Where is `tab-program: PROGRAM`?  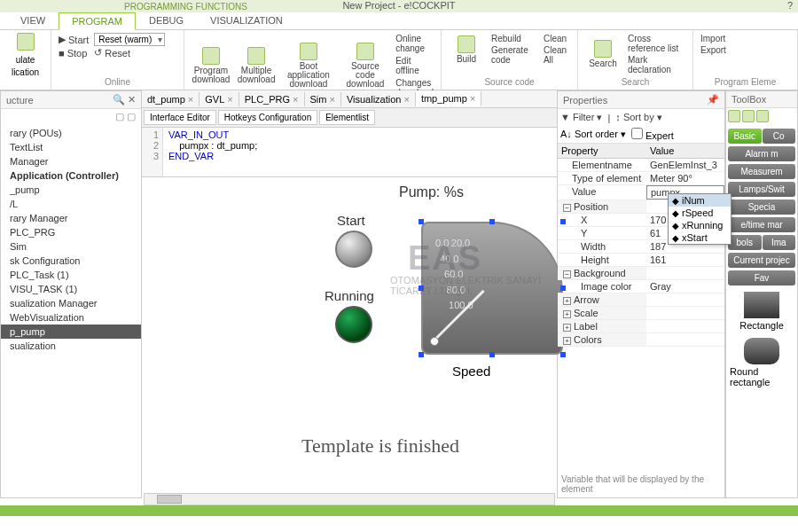 tab-program: PROGRAM is located at coordinates (98, 21).